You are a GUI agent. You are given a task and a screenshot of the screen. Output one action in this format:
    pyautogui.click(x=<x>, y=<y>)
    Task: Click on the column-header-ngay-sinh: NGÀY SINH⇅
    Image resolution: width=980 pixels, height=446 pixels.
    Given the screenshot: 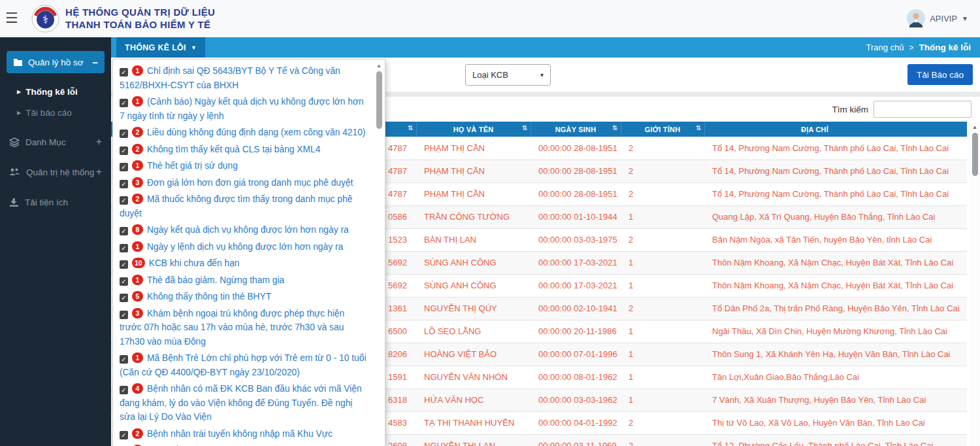 What is the action you would take?
    pyautogui.click(x=576, y=129)
    